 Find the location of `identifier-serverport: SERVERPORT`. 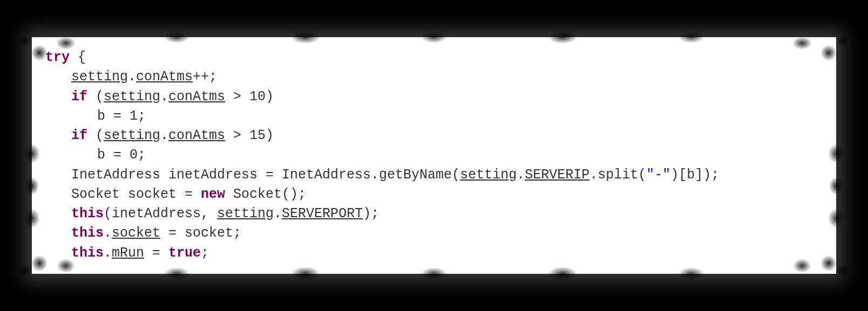

identifier-serverport: SERVERPORT is located at coordinates (322, 213).